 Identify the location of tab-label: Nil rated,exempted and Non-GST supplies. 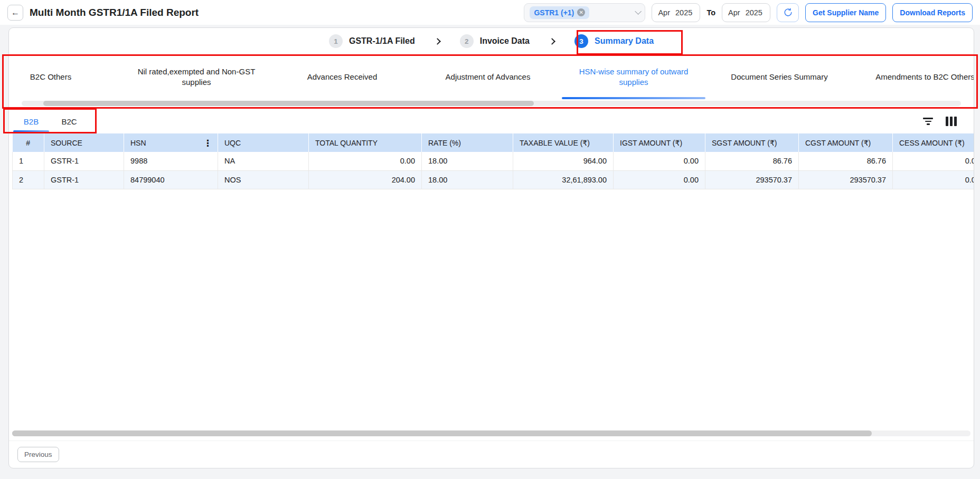
(196, 77).